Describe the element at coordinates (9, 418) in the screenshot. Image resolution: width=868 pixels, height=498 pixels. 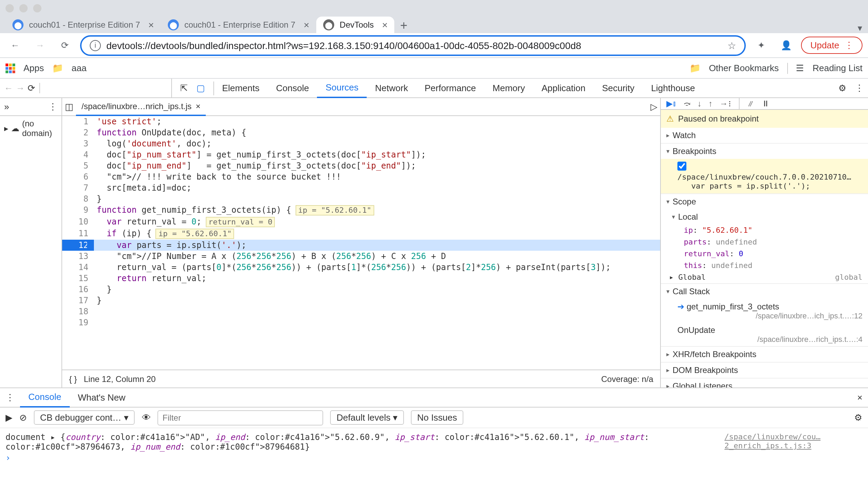
I see `play-icon: ▶` at that location.